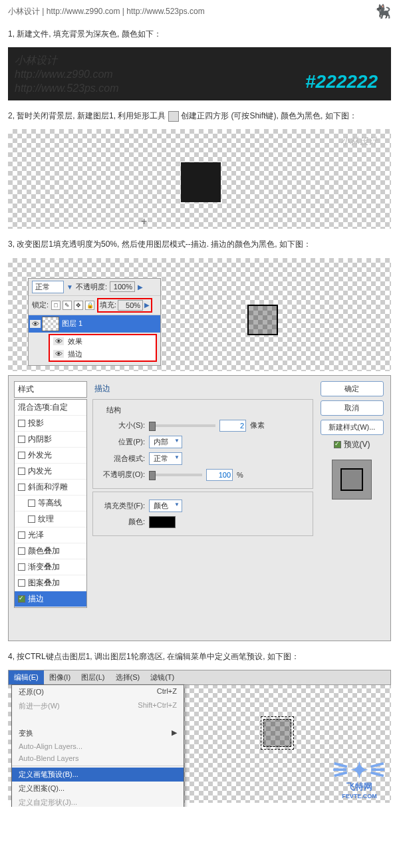 Image resolution: width=399 pixels, height=868 pixels. What do you see at coordinates (48, 287) in the screenshot?
I see `blend-mode-select: 正常` at bounding box center [48, 287].